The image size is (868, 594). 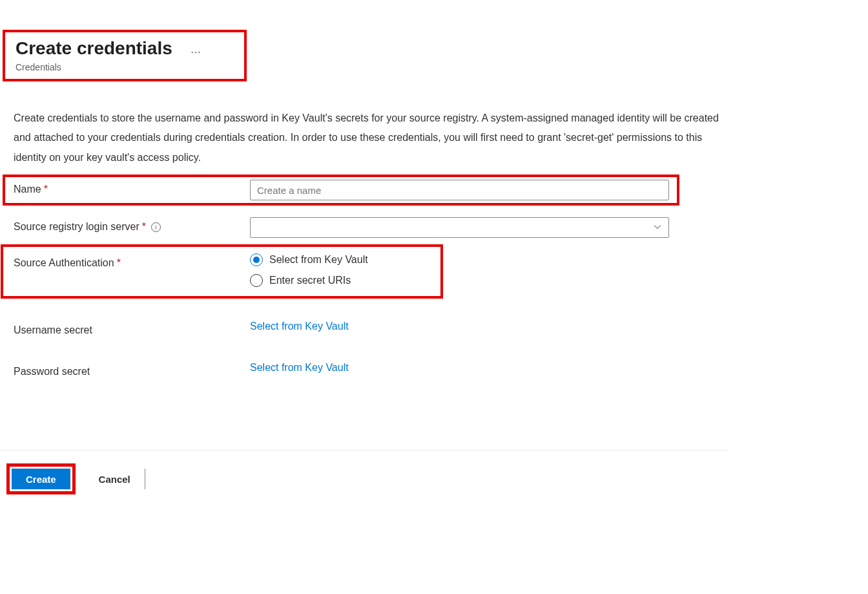 What do you see at coordinates (125, 330) in the screenshot?
I see `username-secret-label: Username secret` at bounding box center [125, 330].